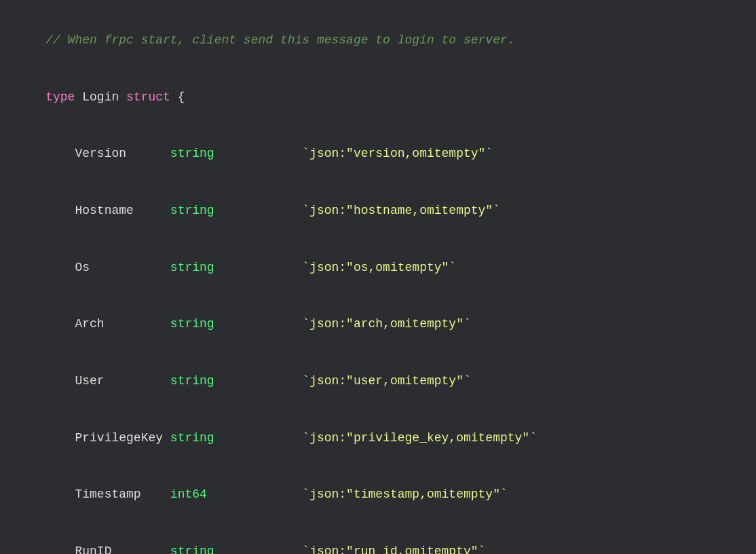 The width and height of the screenshot is (756, 554). What do you see at coordinates (378, 98) in the screenshot?
I see `login-struct-open-line: type Login struct {` at bounding box center [378, 98].